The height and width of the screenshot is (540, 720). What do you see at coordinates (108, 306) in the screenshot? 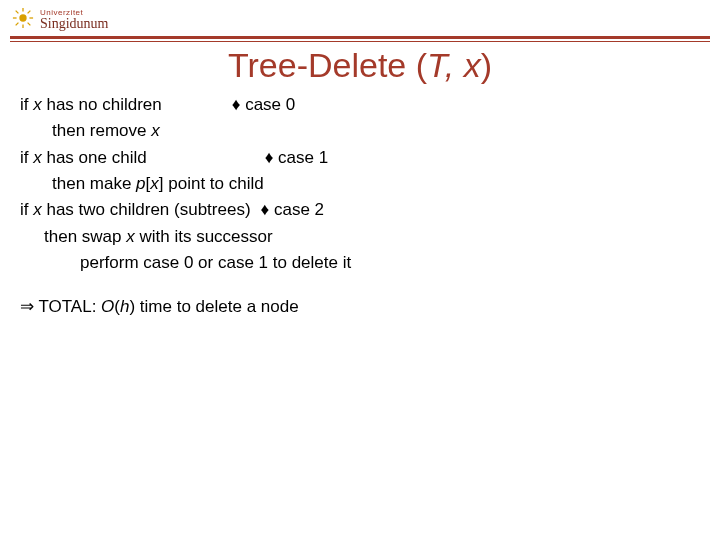
I see `t2: O` at bounding box center [108, 306].